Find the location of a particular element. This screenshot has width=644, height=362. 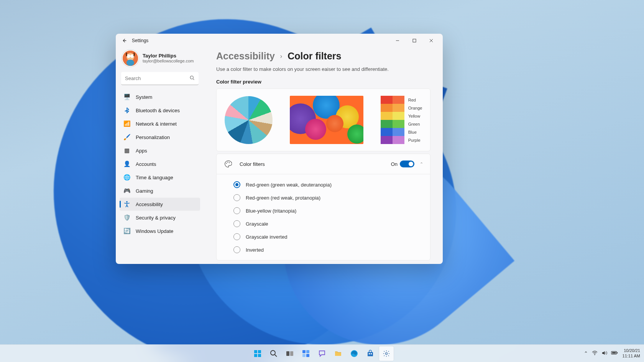

nav-icon: 👤 is located at coordinates (127, 164).